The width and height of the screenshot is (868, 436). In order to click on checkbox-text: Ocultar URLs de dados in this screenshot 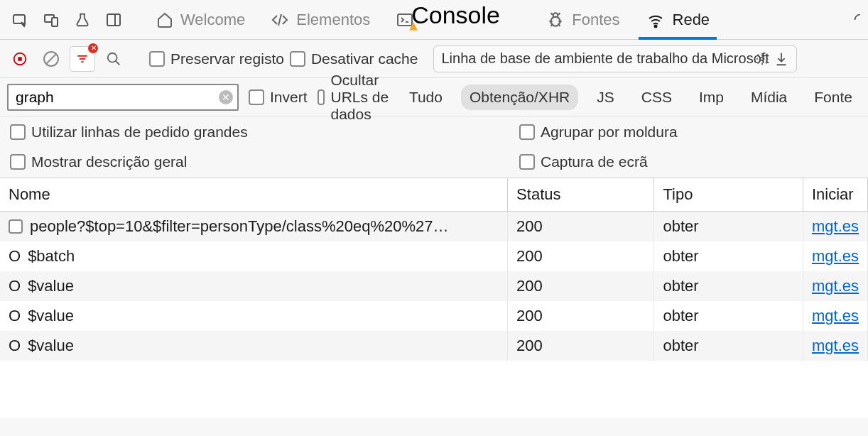, I will do `click(360, 97)`.